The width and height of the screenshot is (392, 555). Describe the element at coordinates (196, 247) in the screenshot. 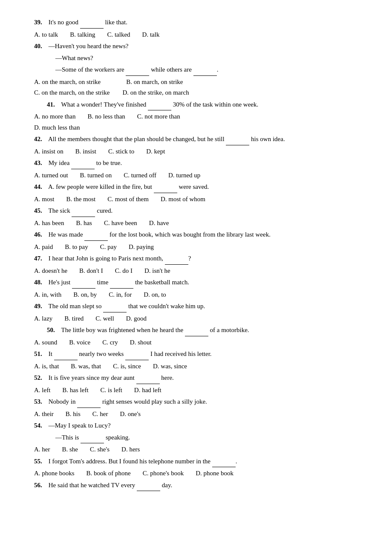

I see `options-line: A. paidB. to payC. payD. paying` at that location.